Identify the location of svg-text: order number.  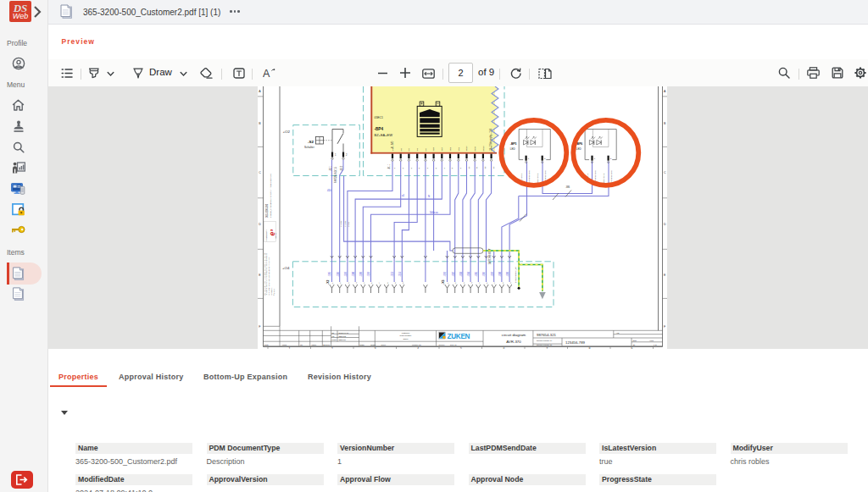
(406, 335).